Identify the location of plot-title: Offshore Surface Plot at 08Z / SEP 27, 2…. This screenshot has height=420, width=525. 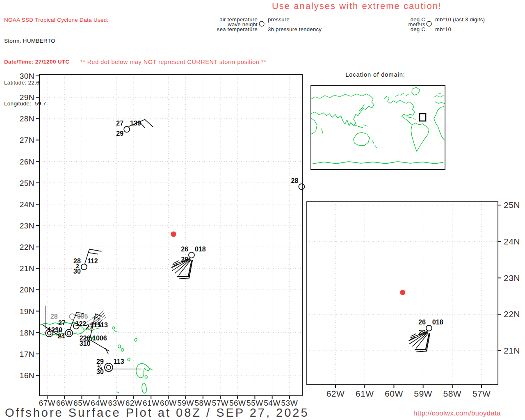
(157, 413).